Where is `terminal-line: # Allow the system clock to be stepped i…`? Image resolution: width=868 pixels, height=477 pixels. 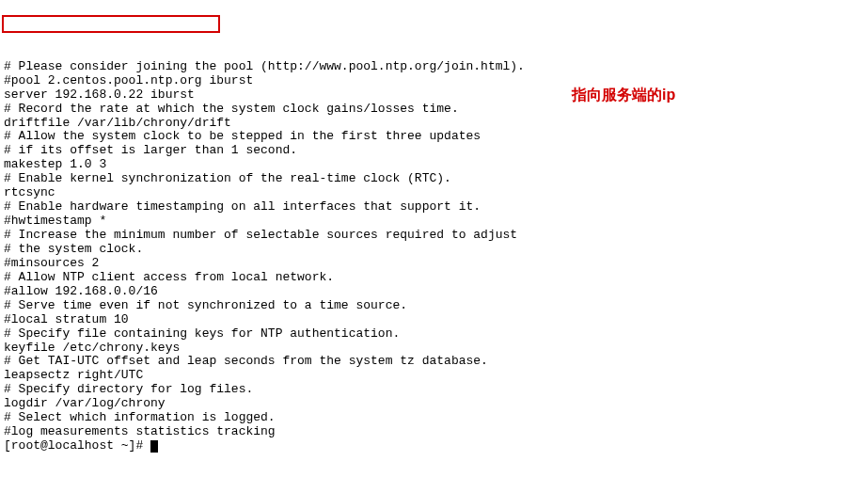 terminal-line: # Allow the system clock to be stepped i… is located at coordinates (434, 137).